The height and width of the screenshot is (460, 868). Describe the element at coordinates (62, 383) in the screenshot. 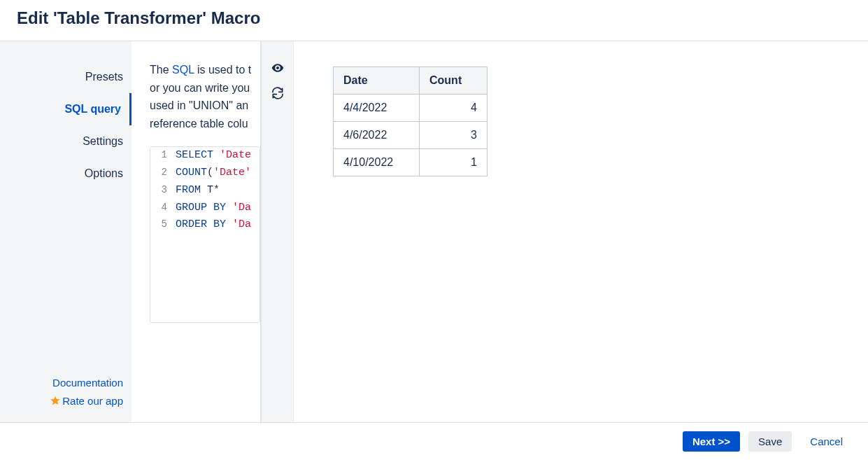

I see `documentation-link: Documentation` at that location.